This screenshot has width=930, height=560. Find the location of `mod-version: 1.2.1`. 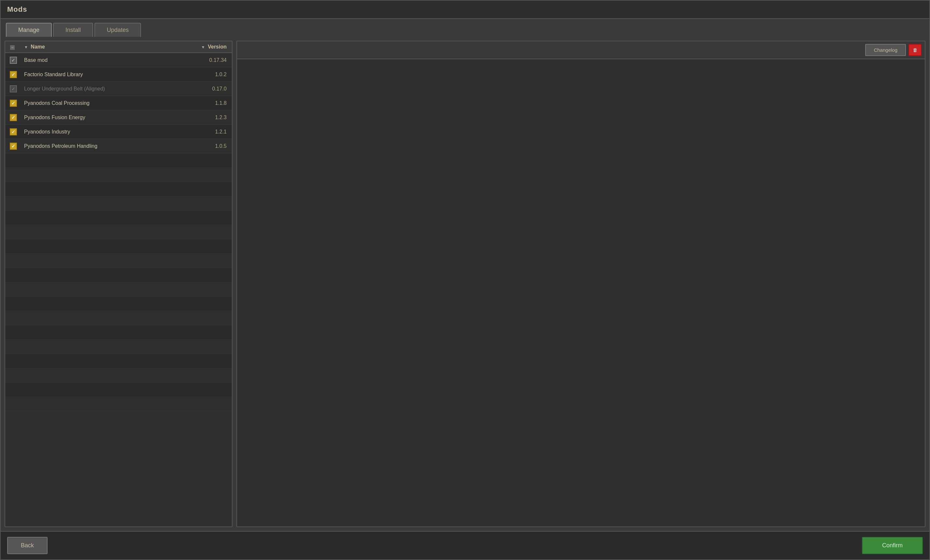

mod-version: 1.2.1 is located at coordinates (211, 132).